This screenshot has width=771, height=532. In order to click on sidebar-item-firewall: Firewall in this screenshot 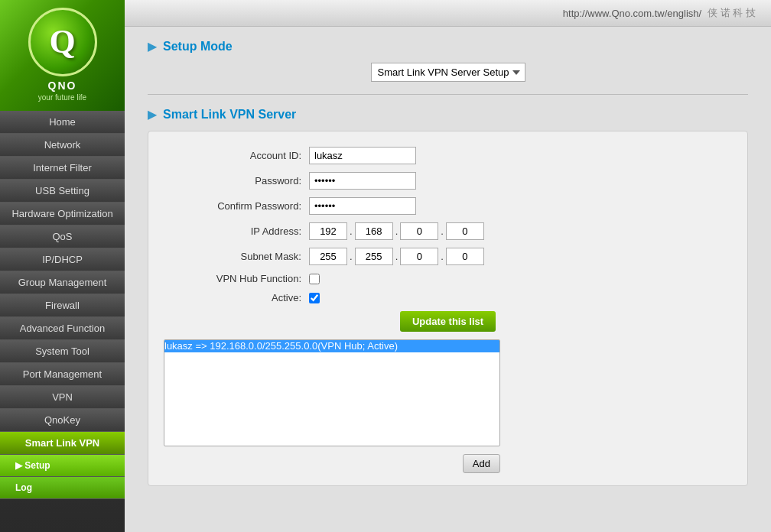, I will do `click(63, 306)`.